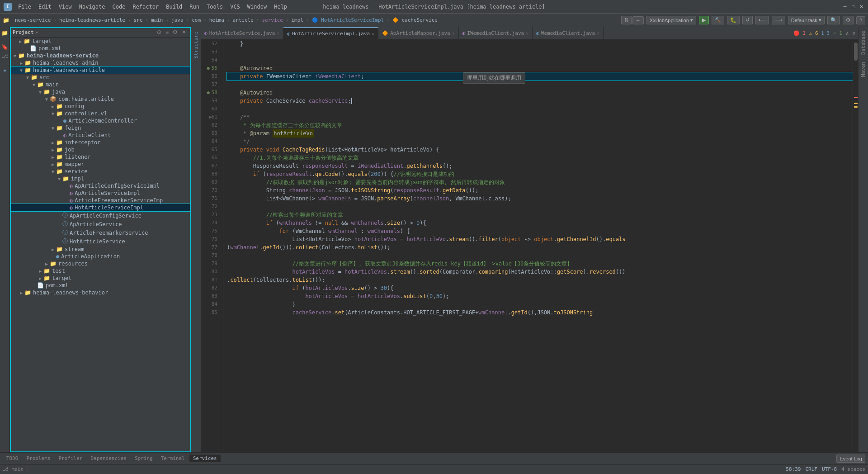  I want to click on tree-item-article: ▼ 📁 heima-leadnews-article, so click(100, 70).